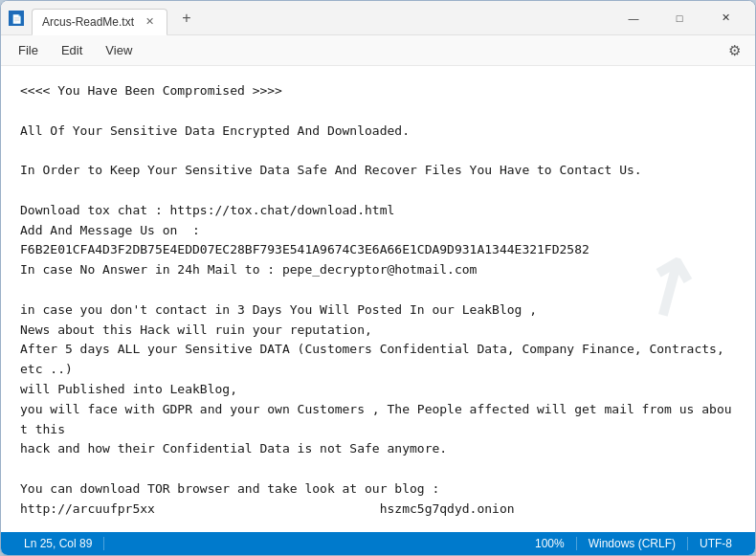 The image size is (756, 556). Describe the element at coordinates (149, 22) in the screenshot. I see `tab-close-button: ✕` at that location.